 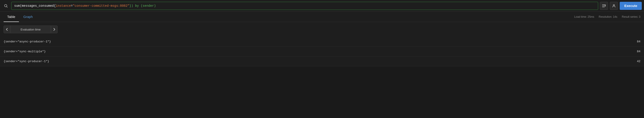 What do you see at coordinates (72, 6) in the screenshot?
I see `query-eq: =` at bounding box center [72, 6].